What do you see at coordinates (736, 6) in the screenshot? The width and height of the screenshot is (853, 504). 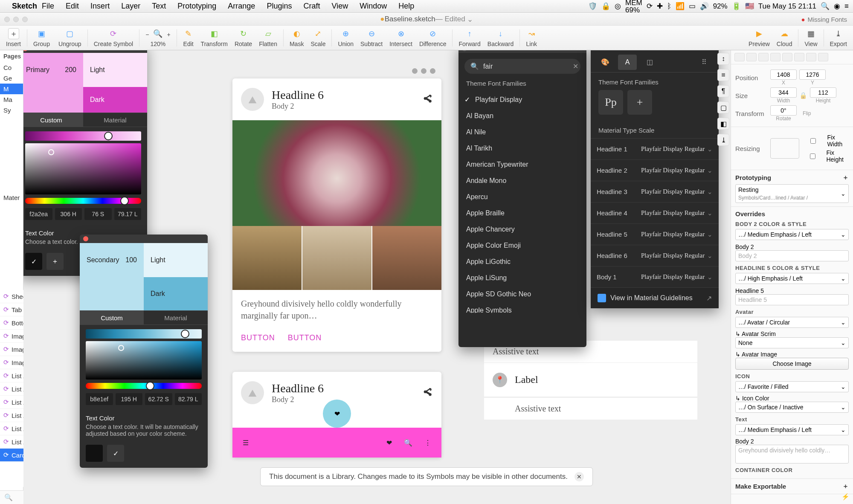 I see `status-battery-icon: 🔋` at bounding box center [736, 6].